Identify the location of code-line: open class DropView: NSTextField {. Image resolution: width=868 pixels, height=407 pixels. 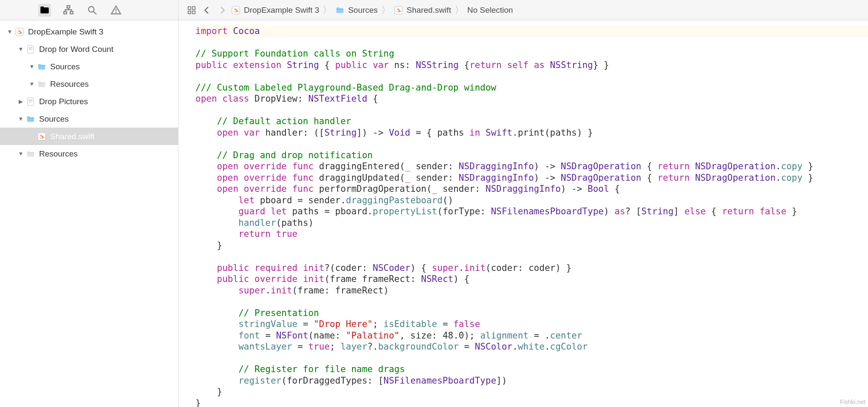
(532, 99).